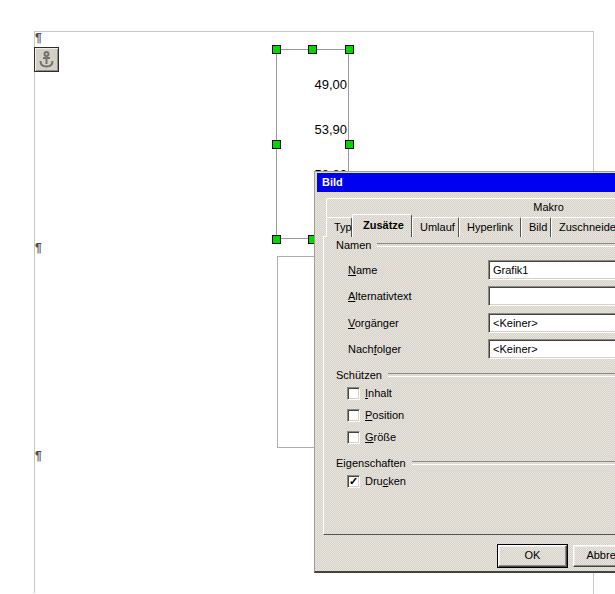  What do you see at coordinates (374, 323) in the screenshot?
I see `vorgaenger-label: Vorgänger` at bounding box center [374, 323].